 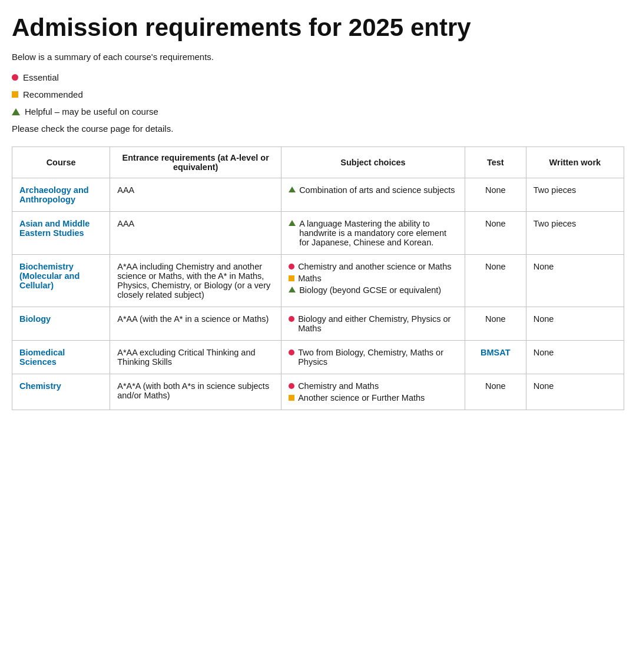 What do you see at coordinates (61, 324) in the screenshot?
I see `course-cell: Biology` at bounding box center [61, 324].